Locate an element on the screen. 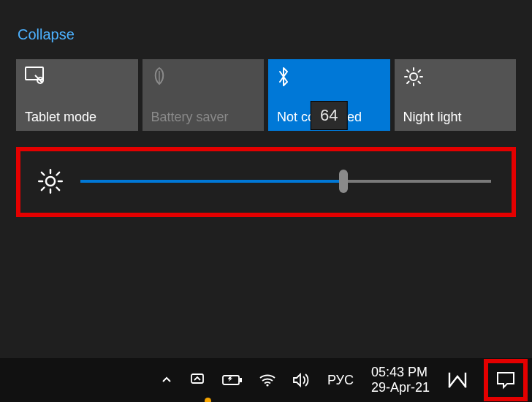 This screenshot has height=402, width=532. tile-label: Tablet mode is located at coordinates (77, 117).